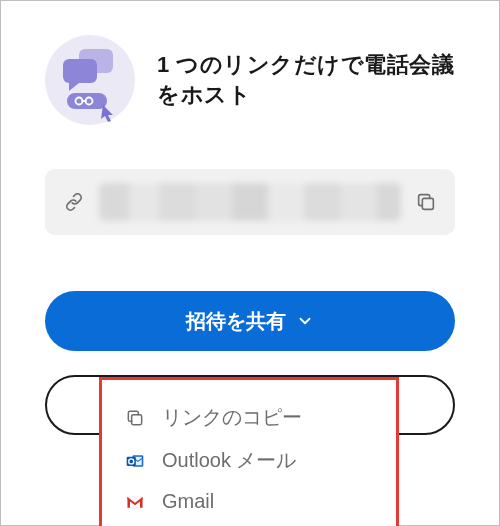 The width and height of the screenshot is (500, 526). Describe the element at coordinates (306, 80) in the screenshot. I see `page-title: 1 つのリンクだけで電話会議をホスト` at that location.